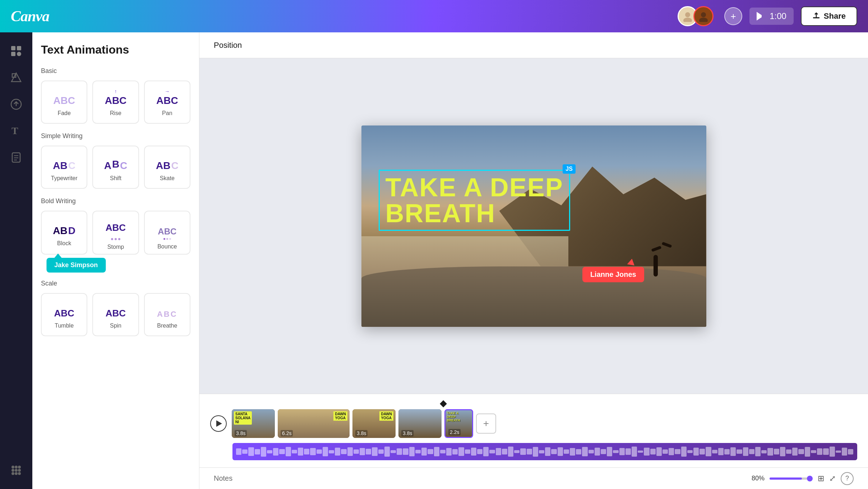 This screenshot has width=868, height=489. I want to click on bold-writing-grid: ABD Block Jake Simpson ABC, so click(116, 233).